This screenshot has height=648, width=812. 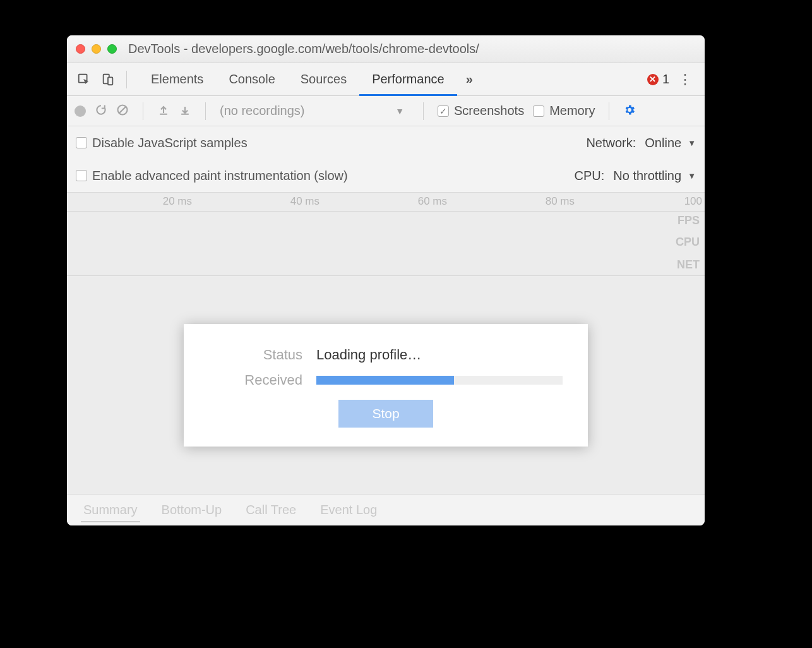 I want to click on enable-paint-label: Enable advanced paint instrumentation (s…, so click(x=220, y=176).